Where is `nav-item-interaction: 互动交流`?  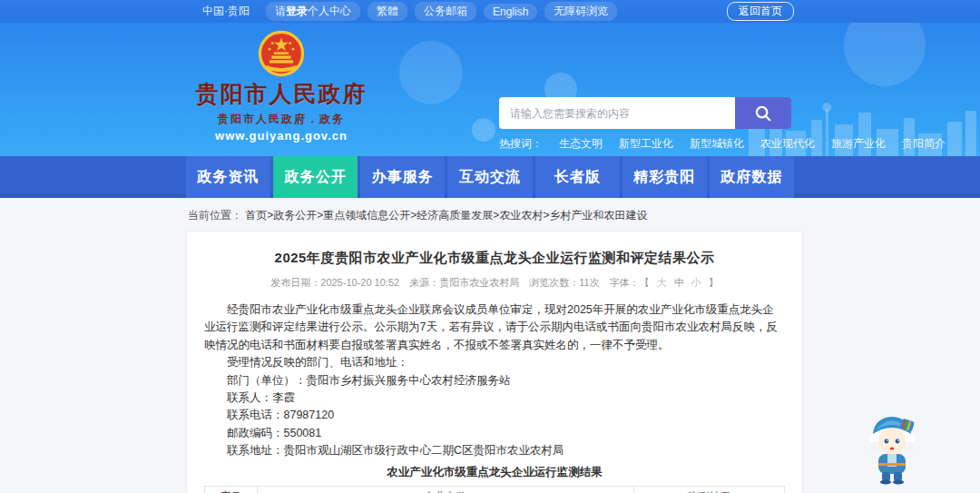 nav-item-interaction: 互动交流 is located at coordinates (490, 177).